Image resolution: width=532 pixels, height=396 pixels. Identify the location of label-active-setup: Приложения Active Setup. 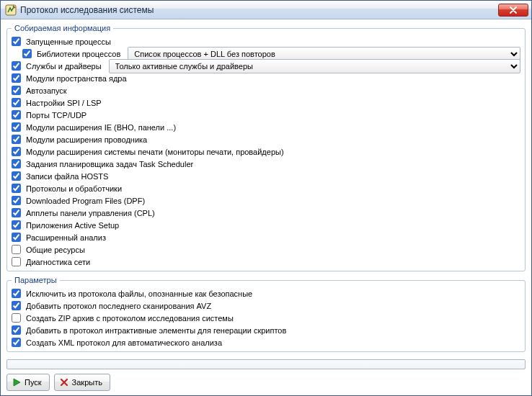
(72, 225).